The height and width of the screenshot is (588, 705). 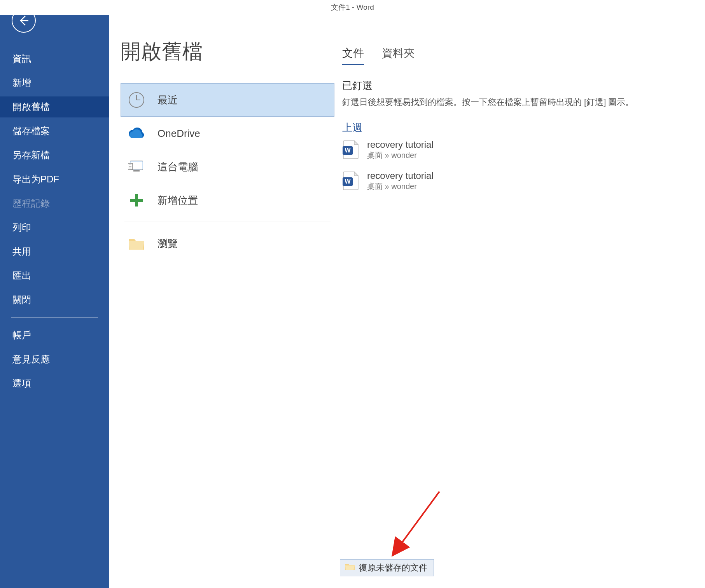 What do you see at coordinates (54, 300) in the screenshot?
I see `nav-close: 關閉` at bounding box center [54, 300].